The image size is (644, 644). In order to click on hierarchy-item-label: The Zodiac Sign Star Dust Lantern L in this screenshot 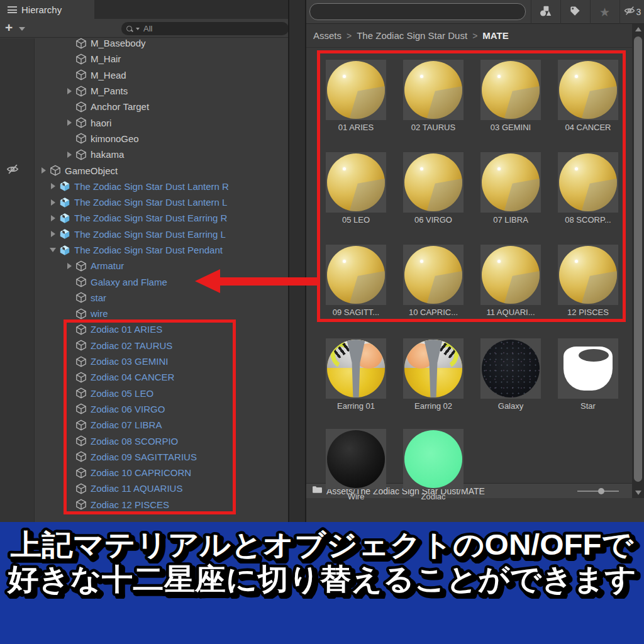, I will do `click(151, 203)`.